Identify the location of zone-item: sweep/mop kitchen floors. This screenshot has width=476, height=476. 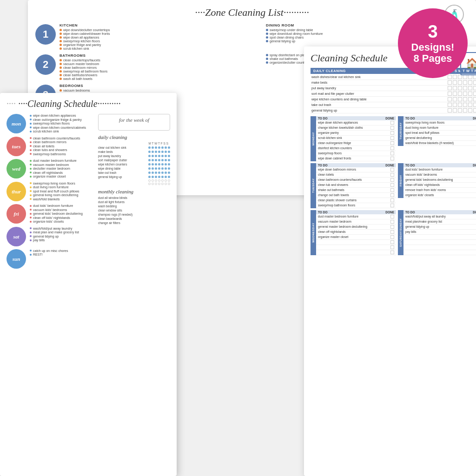
(161, 41).